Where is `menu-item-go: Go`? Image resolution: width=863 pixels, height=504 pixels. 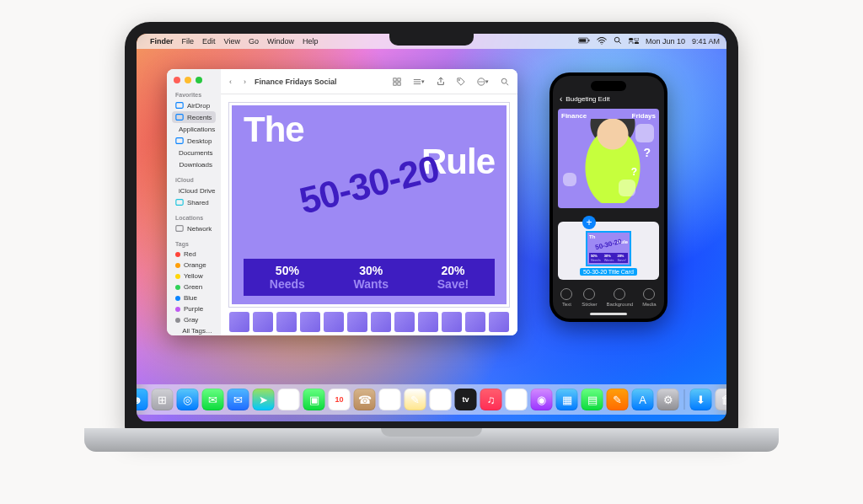
menu-item-go: Go is located at coordinates (254, 41).